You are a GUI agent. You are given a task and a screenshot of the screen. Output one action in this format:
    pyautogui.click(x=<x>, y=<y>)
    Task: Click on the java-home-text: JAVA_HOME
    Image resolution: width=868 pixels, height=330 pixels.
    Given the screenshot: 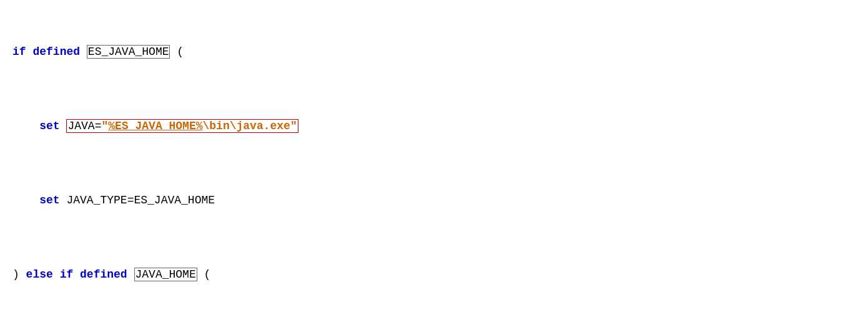 What is the action you would take?
    pyautogui.click(x=166, y=274)
    